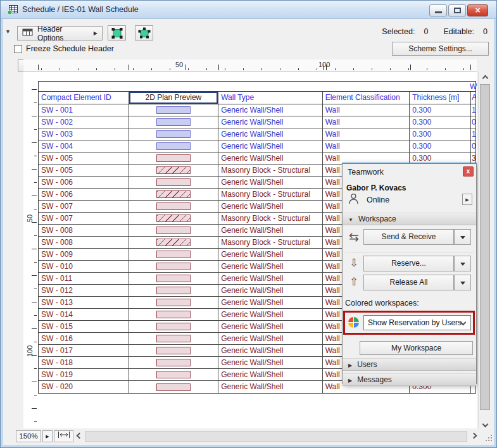  Describe the element at coordinates (63, 437) in the screenshot. I see `fit-width-button` at that location.